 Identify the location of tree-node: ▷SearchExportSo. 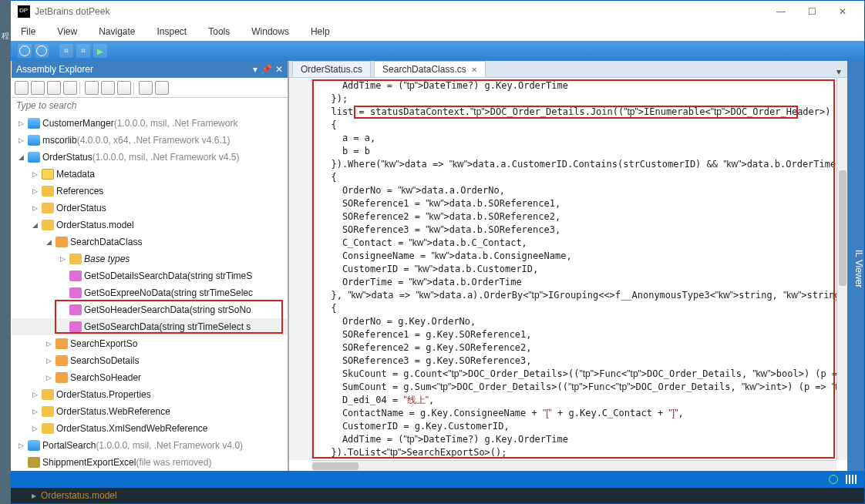
(150, 344).